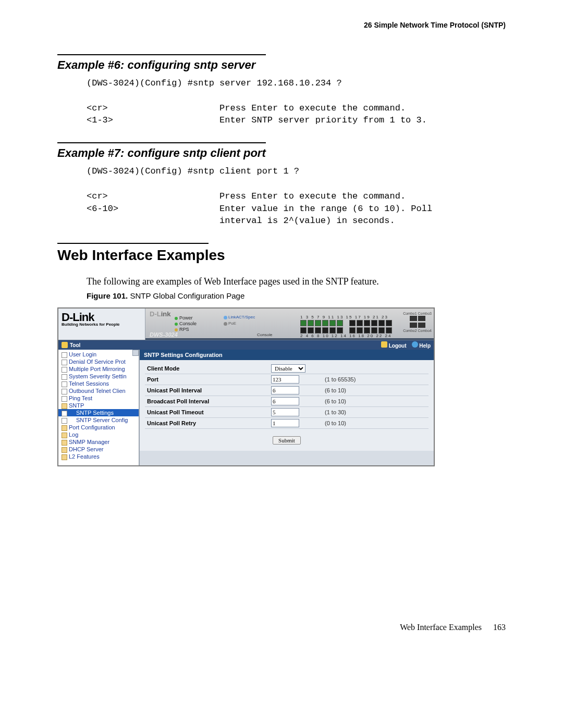  I want to click on panel-title: SNTP Settings Configuration, so click(287, 355).